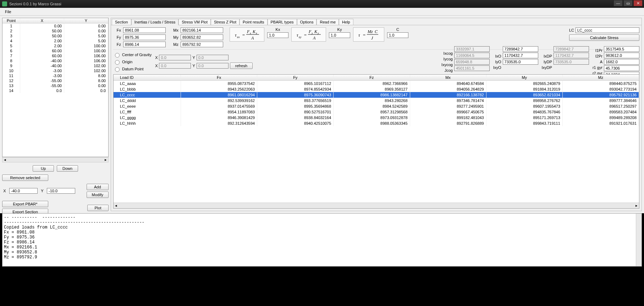 Image resolution: width=644 pixels, height=306 pixels. I want to click on table-row: 42.005.00, so click(55, 41).